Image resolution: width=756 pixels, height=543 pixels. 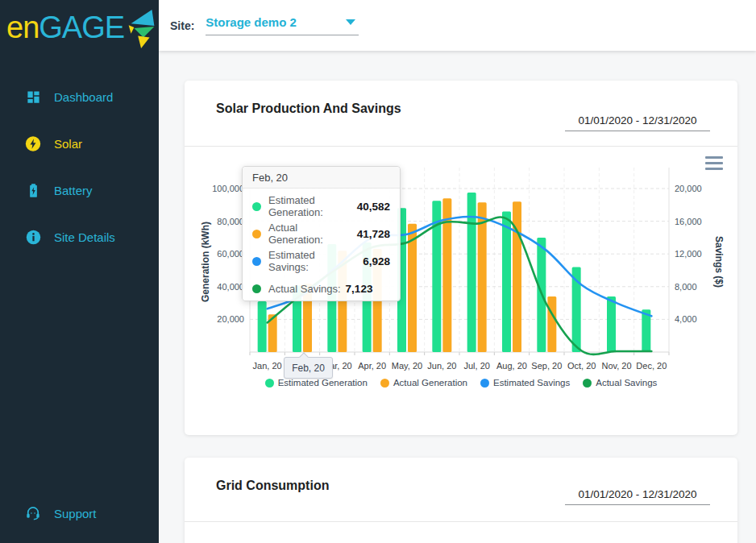 What do you see at coordinates (256, 261) in the screenshot?
I see `estimated-savings-dot` at bounding box center [256, 261].